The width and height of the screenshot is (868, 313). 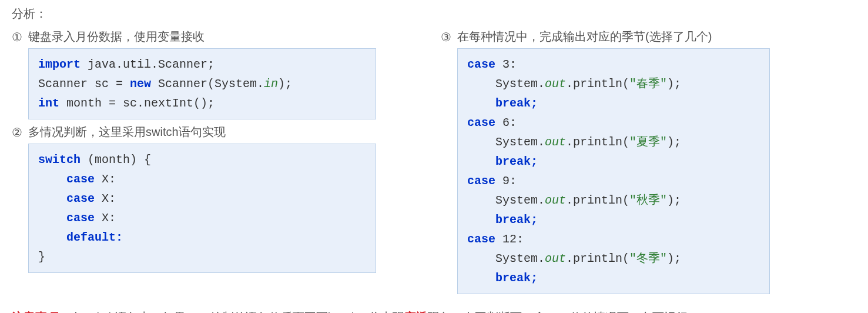 What do you see at coordinates (202, 84) in the screenshot?
I see `code-block-1: import java.util.Scanner; Scanner sc = n…` at bounding box center [202, 84].